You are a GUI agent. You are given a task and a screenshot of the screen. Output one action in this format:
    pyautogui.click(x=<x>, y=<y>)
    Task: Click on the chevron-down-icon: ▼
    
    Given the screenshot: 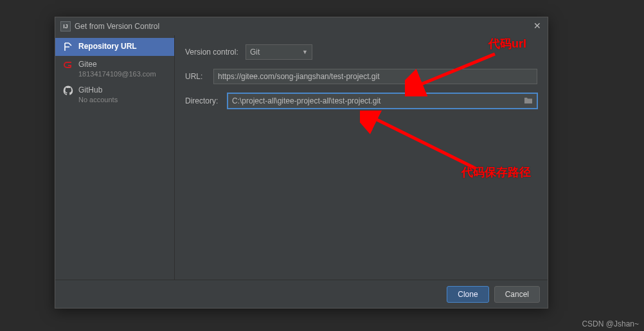 What is the action you would take?
    pyautogui.click(x=305, y=52)
    